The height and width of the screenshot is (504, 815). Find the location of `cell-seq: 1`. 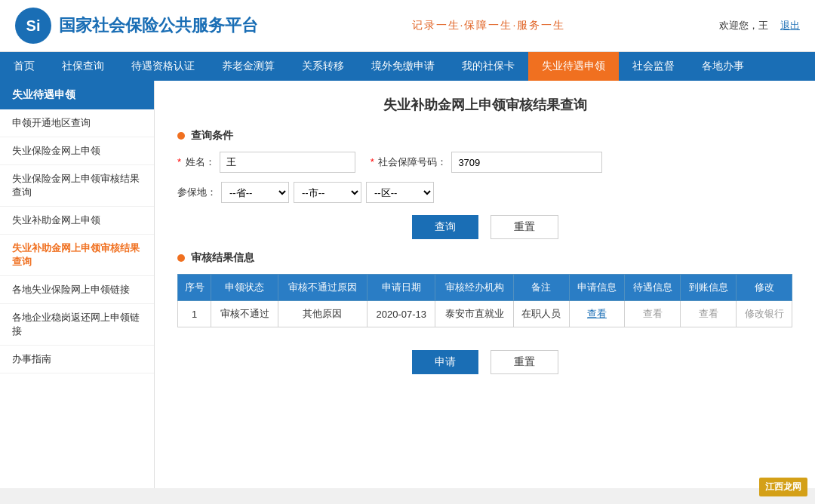

cell-seq: 1 is located at coordinates (195, 314).